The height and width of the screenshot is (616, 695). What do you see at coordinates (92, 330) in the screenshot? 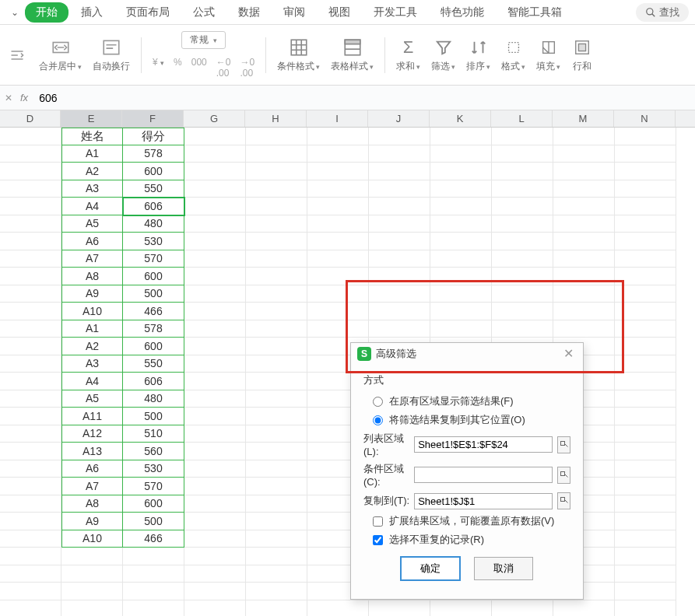
I see `table-cell: A1` at bounding box center [92, 330].